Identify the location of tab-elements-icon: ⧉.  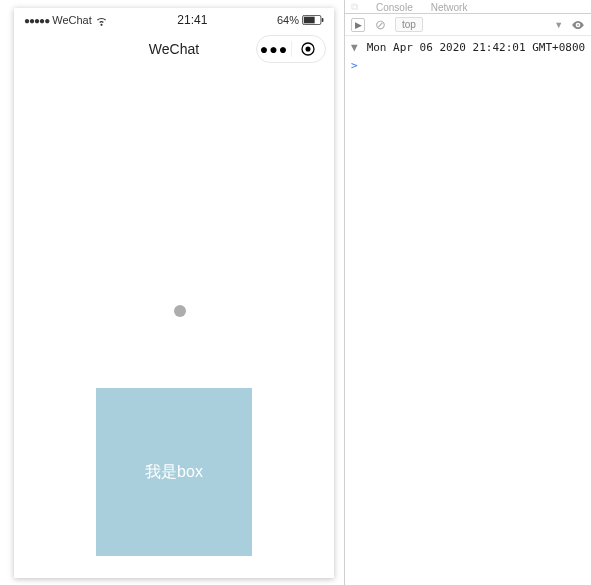
(354, 7).